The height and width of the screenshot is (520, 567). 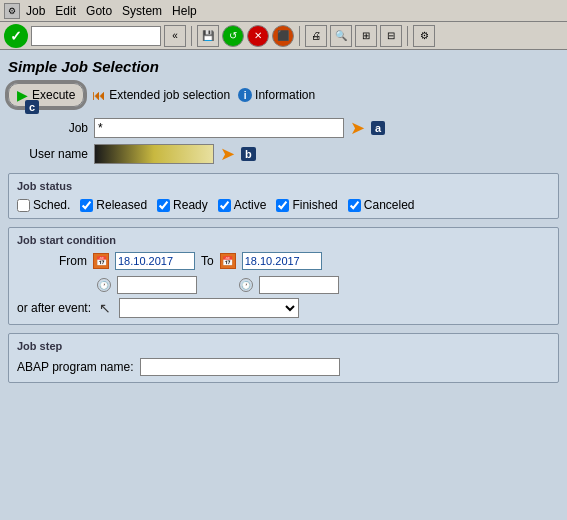 I want to click on annotation-c: c, so click(x=32, y=107).